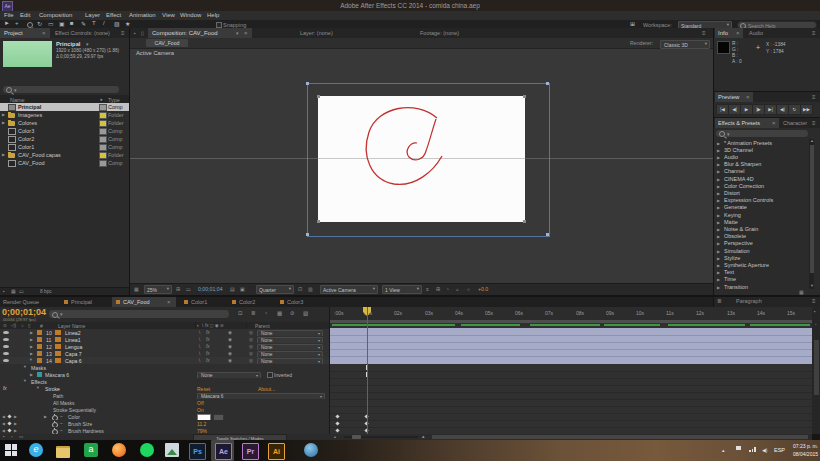 This screenshot has height=461, width=820. I want to click on selection-handle, so click(548, 84).